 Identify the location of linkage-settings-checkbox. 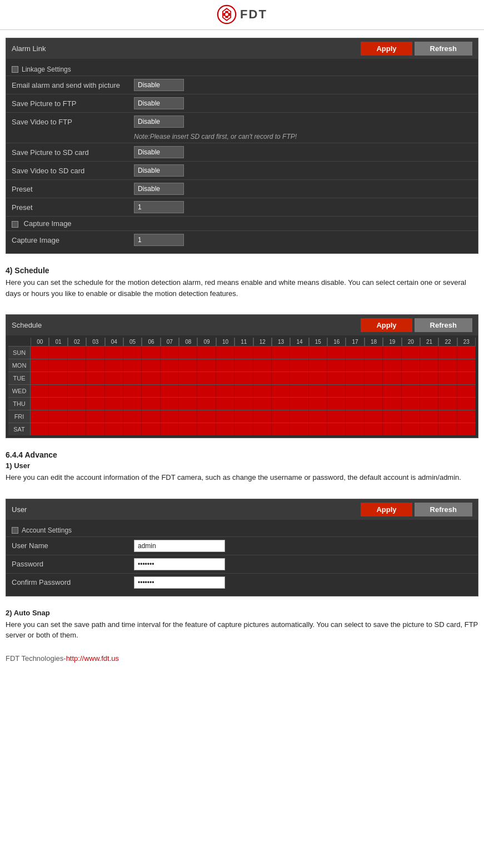
(15, 69).